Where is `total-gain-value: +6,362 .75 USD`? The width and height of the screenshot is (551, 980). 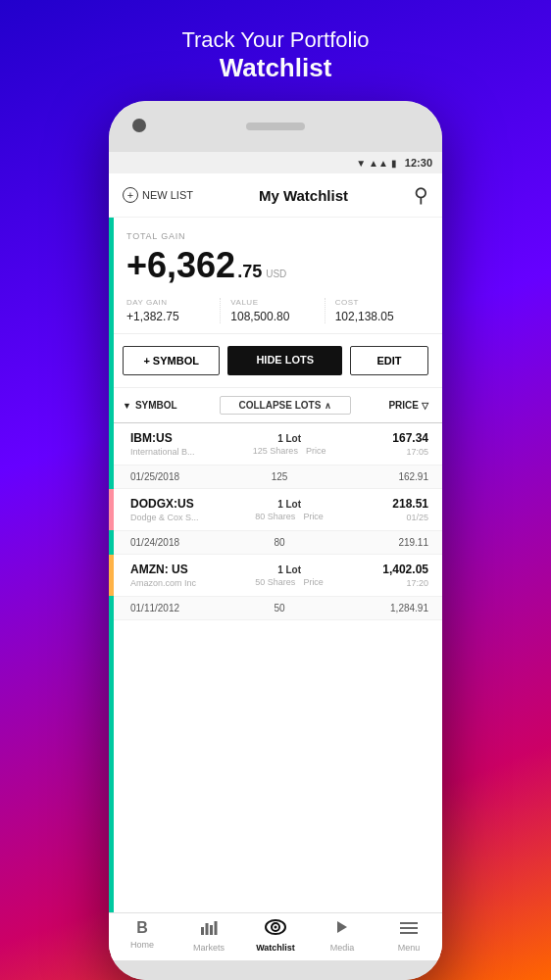
total-gain-value: +6,362 .75 USD is located at coordinates (277, 266).